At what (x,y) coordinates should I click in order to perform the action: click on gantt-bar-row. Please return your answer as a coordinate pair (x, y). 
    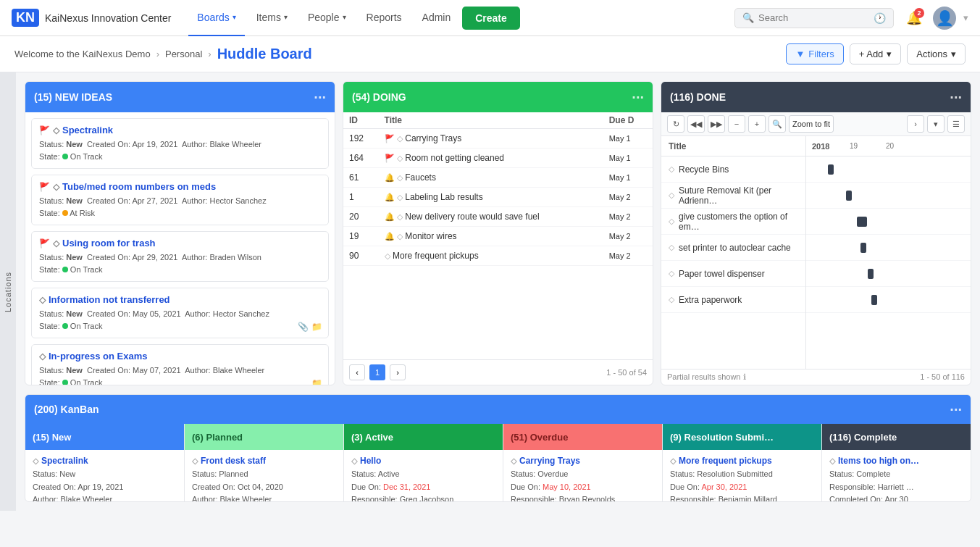
    Looking at the image, I should click on (888, 274).